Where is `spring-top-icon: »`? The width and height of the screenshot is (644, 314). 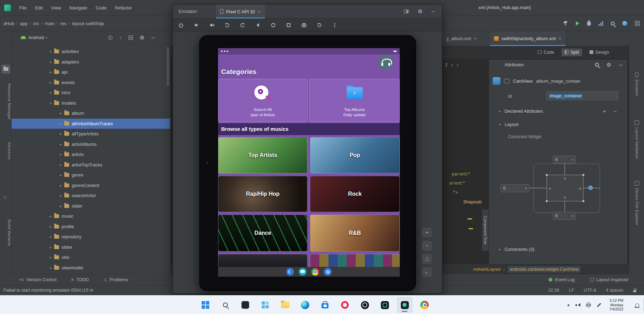
spring-top-icon: » is located at coordinates (565, 179).